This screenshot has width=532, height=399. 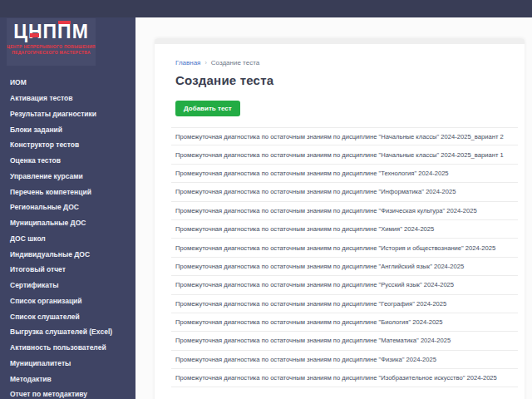 What do you see at coordinates (235, 63) in the screenshot?
I see `breadcrumb-current: Создание теста` at bounding box center [235, 63].